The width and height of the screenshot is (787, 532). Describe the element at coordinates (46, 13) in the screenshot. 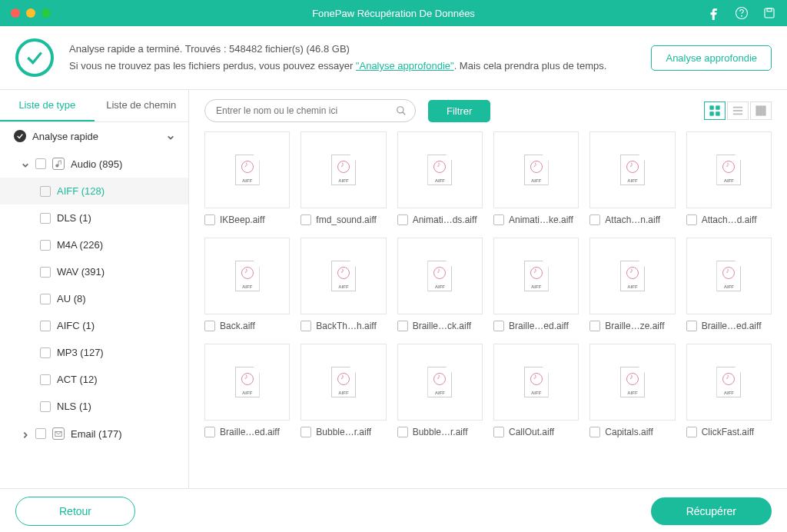

I see `window-maximize-icon` at that location.